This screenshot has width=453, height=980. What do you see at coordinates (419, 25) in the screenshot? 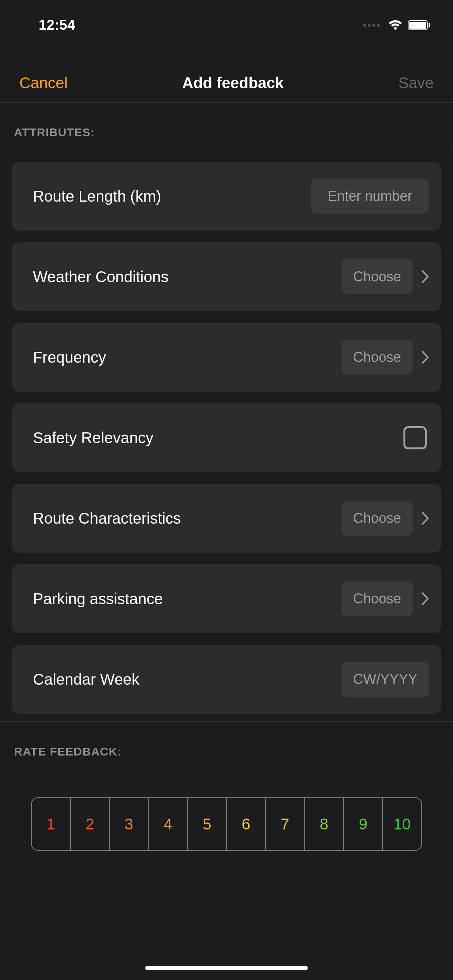
I see `battery-icon` at bounding box center [419, 25].